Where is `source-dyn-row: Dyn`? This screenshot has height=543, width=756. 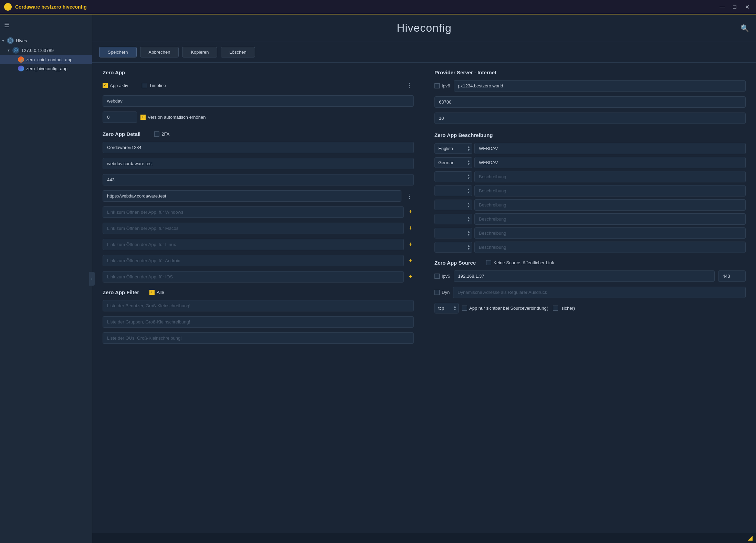
source-dyn-row: Dyn is located at coordinates (590, 292).